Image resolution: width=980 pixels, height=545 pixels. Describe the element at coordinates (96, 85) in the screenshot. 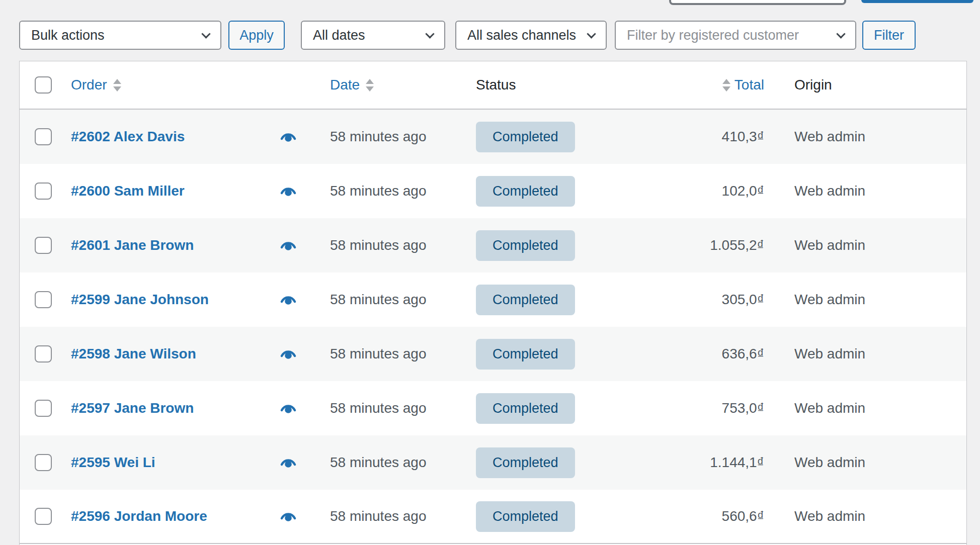

I see `column-header-order: Order` at that location.